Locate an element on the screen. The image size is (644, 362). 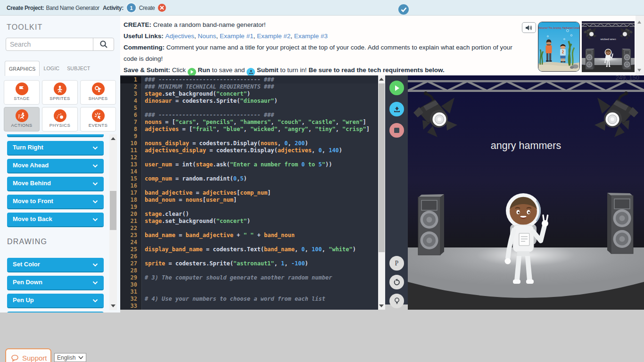
code-line-19: 19 is located at coordinates (249, 207).